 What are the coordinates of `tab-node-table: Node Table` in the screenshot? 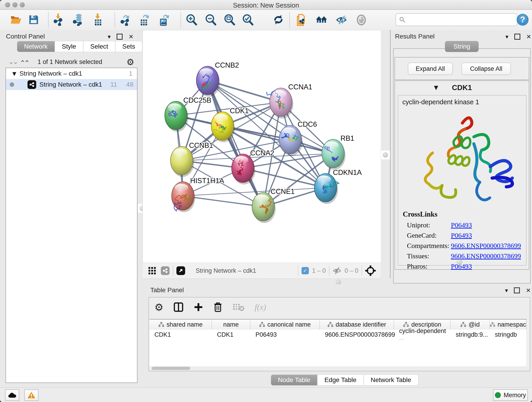 It's located at (294, 380).